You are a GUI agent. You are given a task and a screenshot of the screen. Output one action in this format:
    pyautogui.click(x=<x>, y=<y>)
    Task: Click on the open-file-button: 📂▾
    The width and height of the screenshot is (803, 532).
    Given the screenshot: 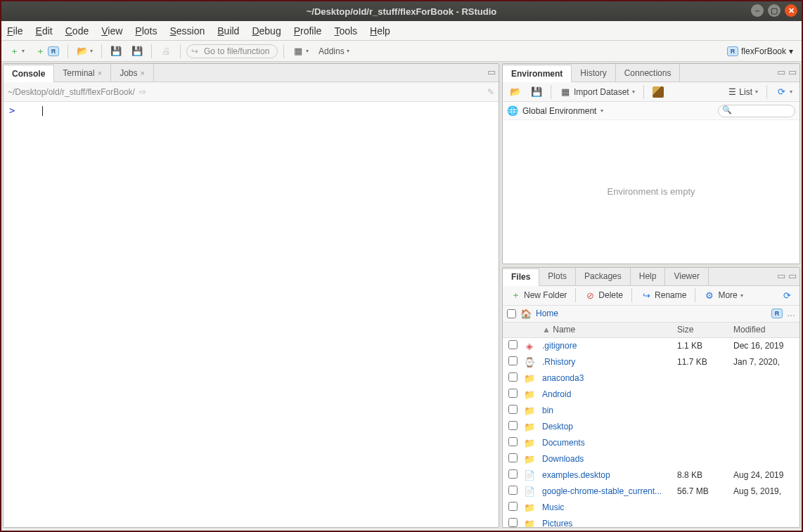 What is the action you would take?
    pyautogui.click(x=84, y=51)
    